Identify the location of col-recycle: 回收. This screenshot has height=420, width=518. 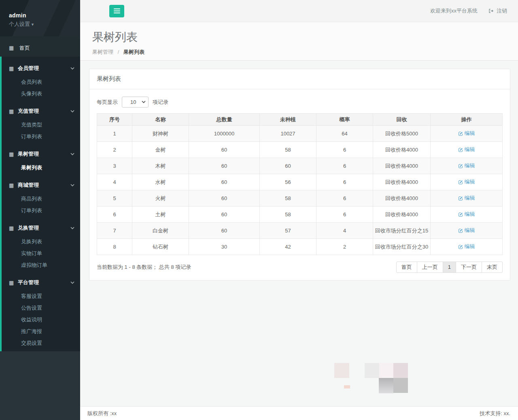
(402, 120).